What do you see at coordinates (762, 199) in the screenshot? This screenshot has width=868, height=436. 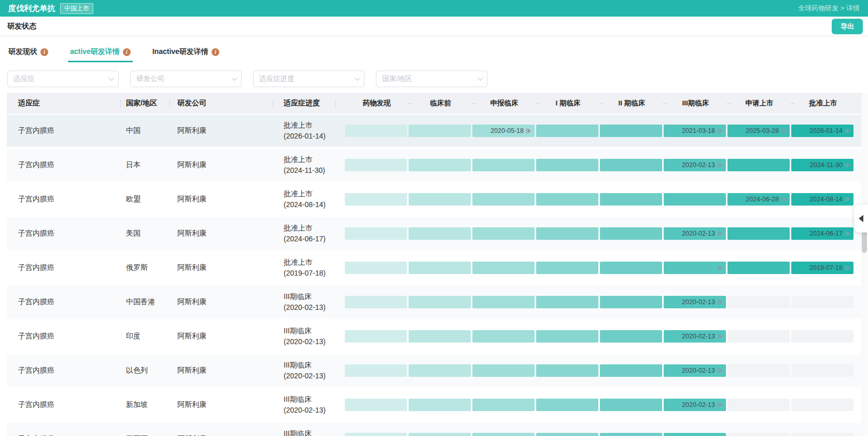 I see `segment-date: 2024-06-28` at bounding box center [762, 199].